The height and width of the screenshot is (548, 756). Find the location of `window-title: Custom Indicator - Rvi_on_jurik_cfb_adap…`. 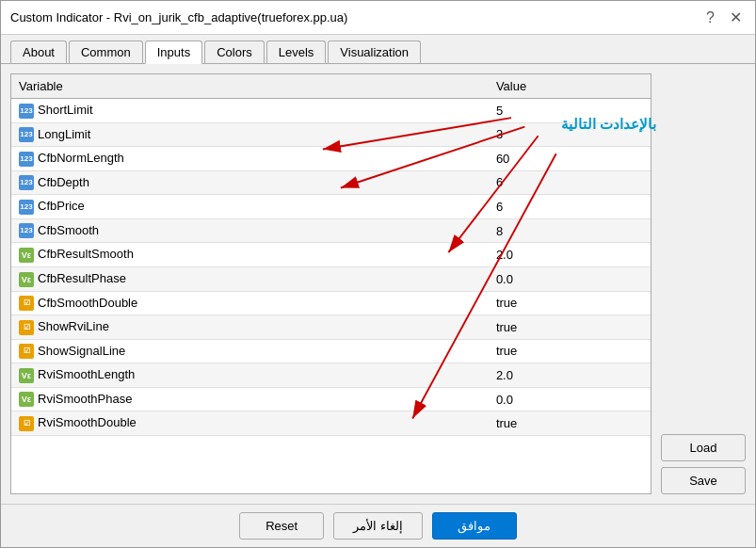

window-title: Custom Indicator - Rvi_on_jurik_cfb_adap… is located at coordinates (179, 17).